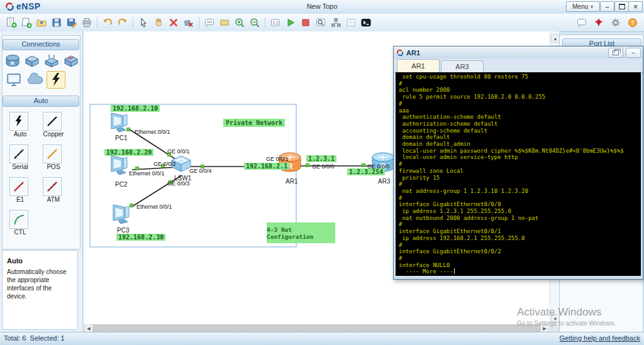 Image resolution: width=644 pixels, height=345 pixels. What do you see at coordinates (52, 61) in the screenshot?
I see `category-wlan` at bounding box center [52, 61].